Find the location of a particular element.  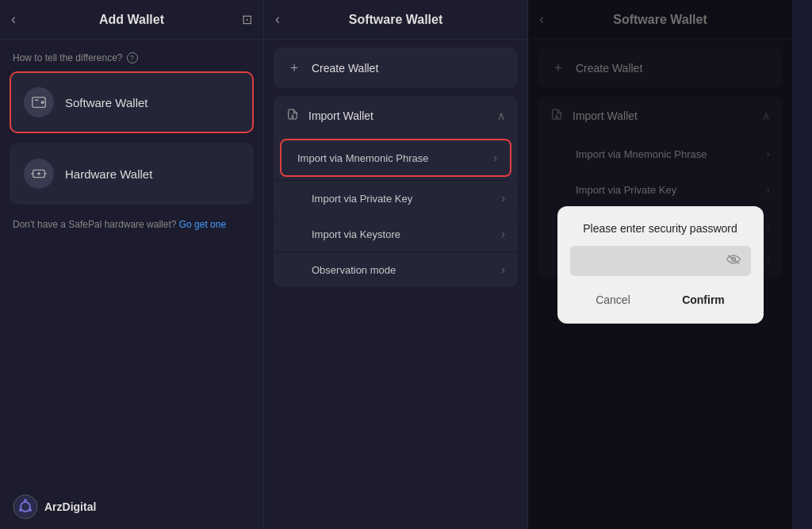

help-link-row: How to tell the difference? ? is located at coordinates (132, 59).